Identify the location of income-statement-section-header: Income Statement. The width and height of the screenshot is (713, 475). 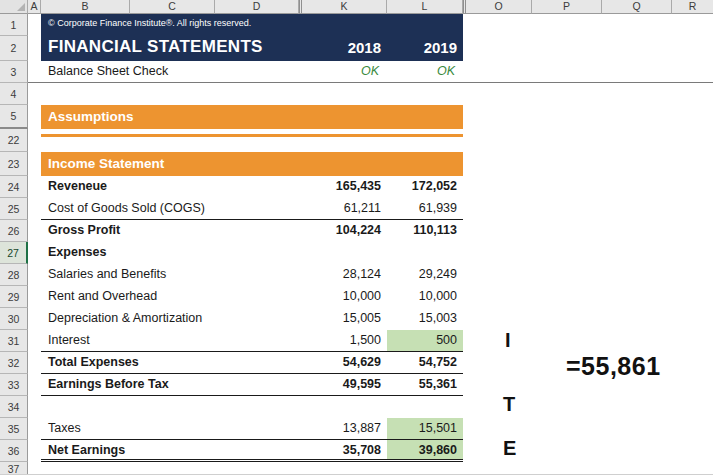
(252, 164).